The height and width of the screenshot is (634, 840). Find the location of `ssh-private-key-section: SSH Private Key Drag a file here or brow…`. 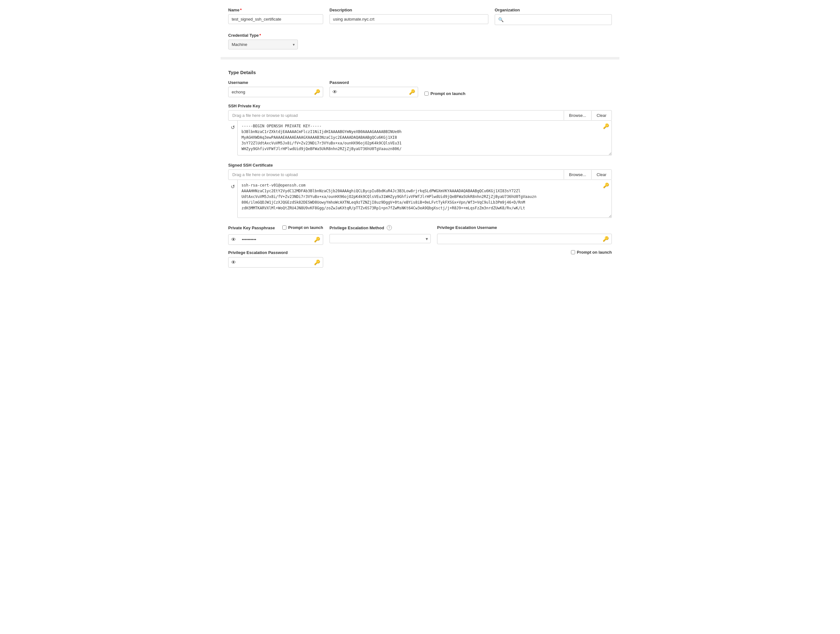

ssh-private-key-section: SSH Private Key Drag a file here or brow… is located at coordinates (420, 130).